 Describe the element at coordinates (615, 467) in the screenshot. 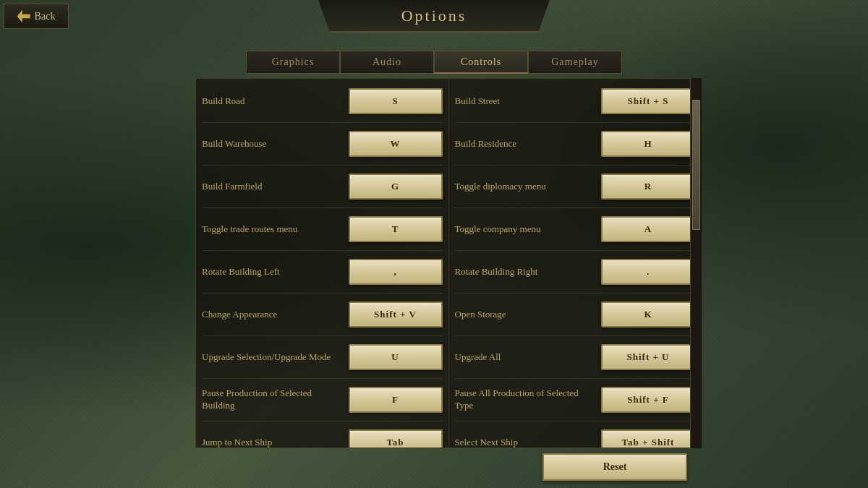

I see `reset-button: Reset` at that location.